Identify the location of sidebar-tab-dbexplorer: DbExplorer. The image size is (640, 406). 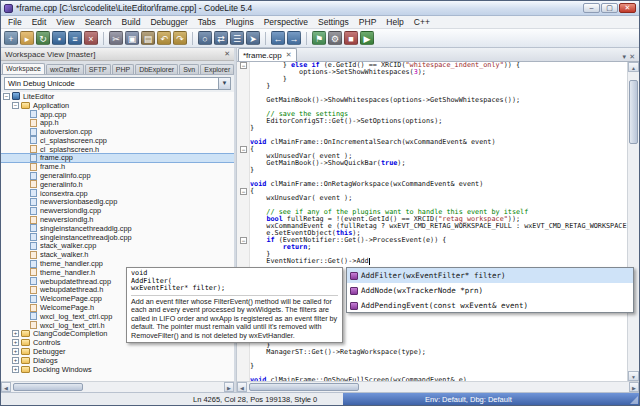
(156, 69).